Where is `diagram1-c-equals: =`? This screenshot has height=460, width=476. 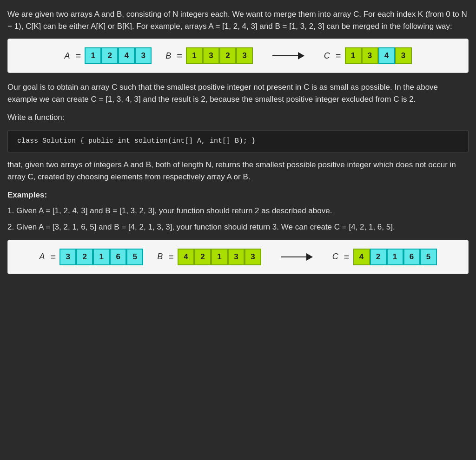
diagram1-c-equals: = is located at coordinates (338, 56).